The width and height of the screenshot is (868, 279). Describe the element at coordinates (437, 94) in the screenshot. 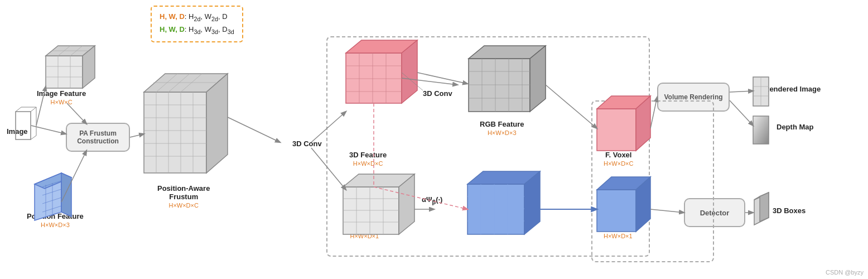

I see `conv3d-label-2: 3D Conv` at that location.